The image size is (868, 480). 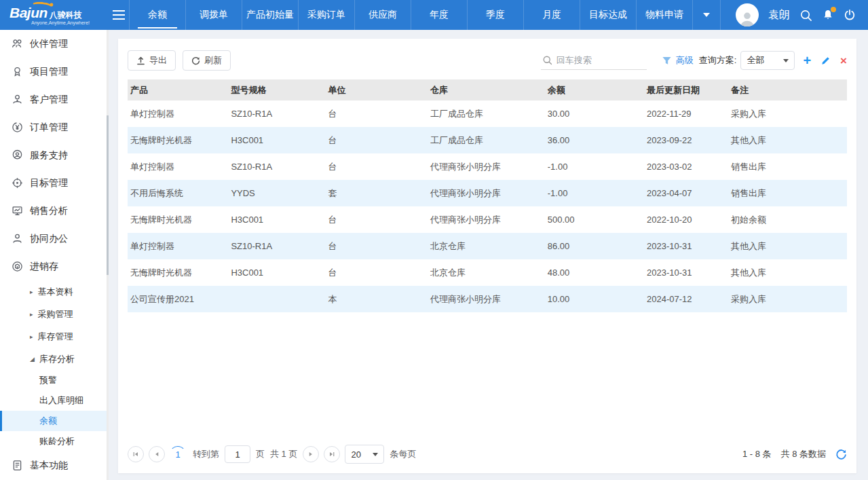 I want to click on sidebar-item-basic-functions: 基本功能, so click(x=54, y=466).